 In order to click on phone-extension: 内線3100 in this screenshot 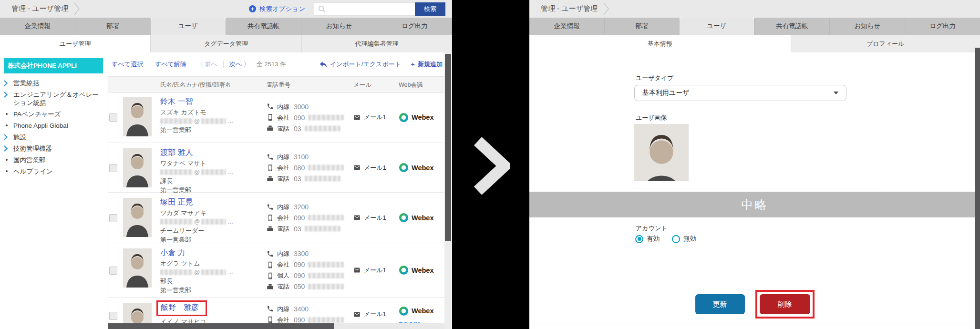, I will do `click(305, 156)`.